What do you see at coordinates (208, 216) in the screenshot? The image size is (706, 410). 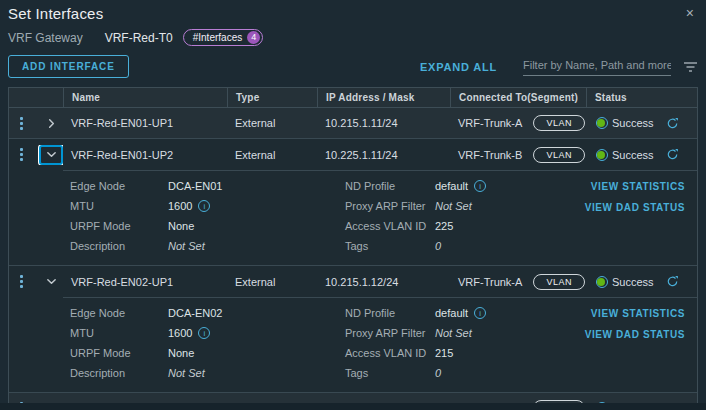 I see `details-column-left: Edge Node DCA-EN01 MTU 1600 i URPF Mode …` at bounding box center [208, 216].